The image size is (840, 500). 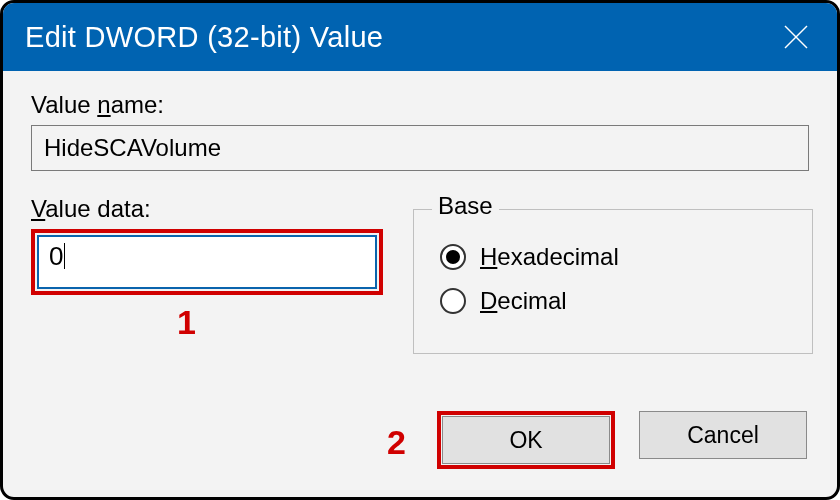 What do you see at coordinates (622, 440) in the screenshot?
I see `dialog-buttons: OK Cancel` at bounding box center [622, 440].